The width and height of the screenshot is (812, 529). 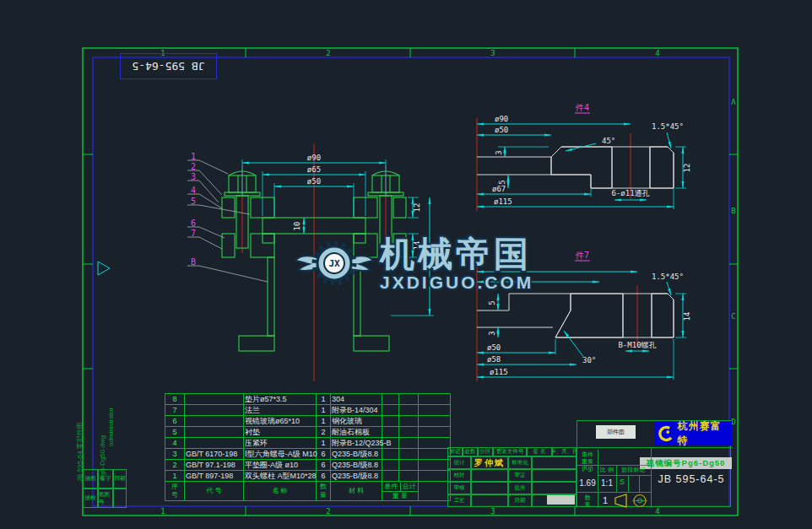 What do you see at coordinates (499, 189) in the screenshot?
I see `svg-text: ø67` at bounding box center [499, 189].